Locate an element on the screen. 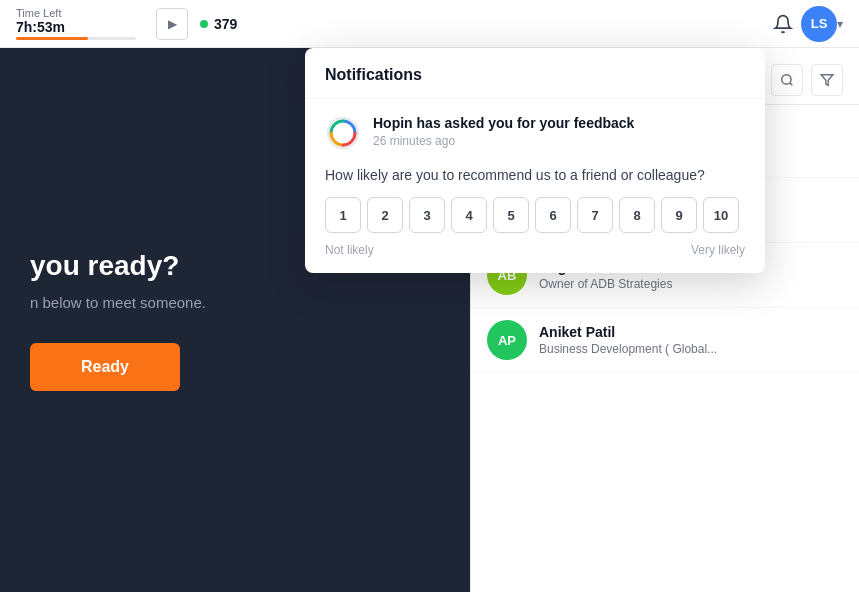 The height and width of the screenshot is (592, 859). left-panel-subtext: n below to meet someone. is located at coordinates (235, 302).